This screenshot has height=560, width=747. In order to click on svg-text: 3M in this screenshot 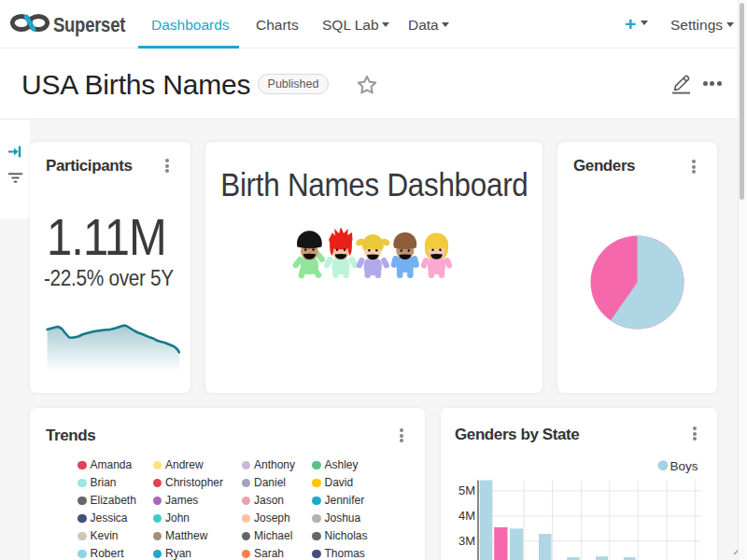, I will do `click(467, 541)`.